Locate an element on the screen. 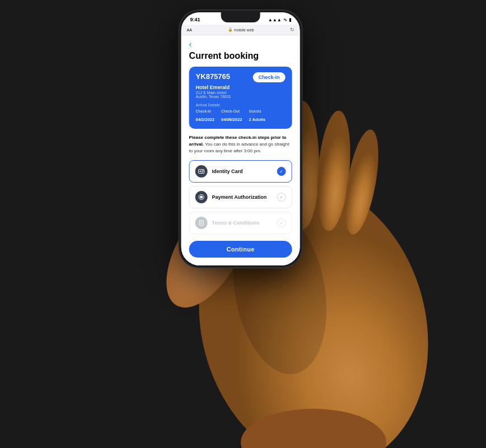 The width and height of the screenshot is (486, 448). instructions-text: Please complete these check-in steps pri… is located at coordinates (241, 144).